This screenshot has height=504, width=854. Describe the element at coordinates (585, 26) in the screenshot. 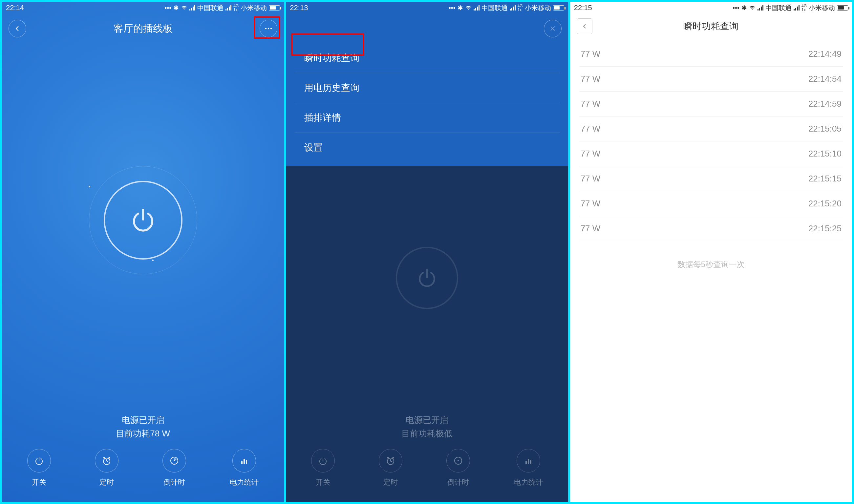

I see `back-button` at that location.